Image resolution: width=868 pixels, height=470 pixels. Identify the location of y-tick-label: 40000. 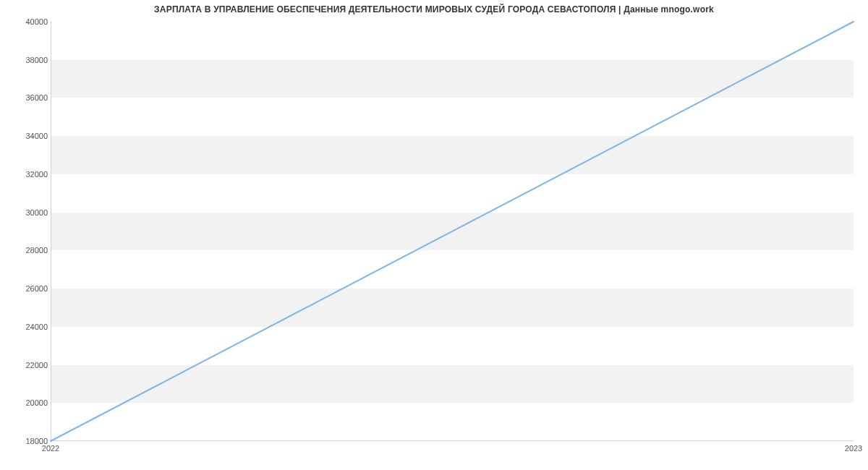
(26, 22).